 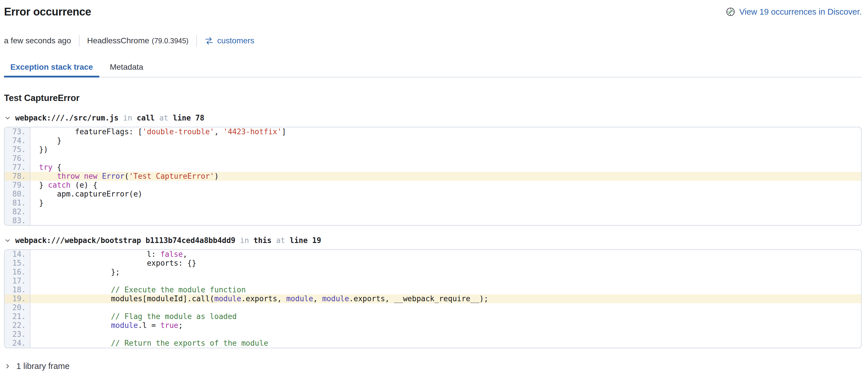 I want to click on frame-line-label: line 19, so click(x=305, y=240).